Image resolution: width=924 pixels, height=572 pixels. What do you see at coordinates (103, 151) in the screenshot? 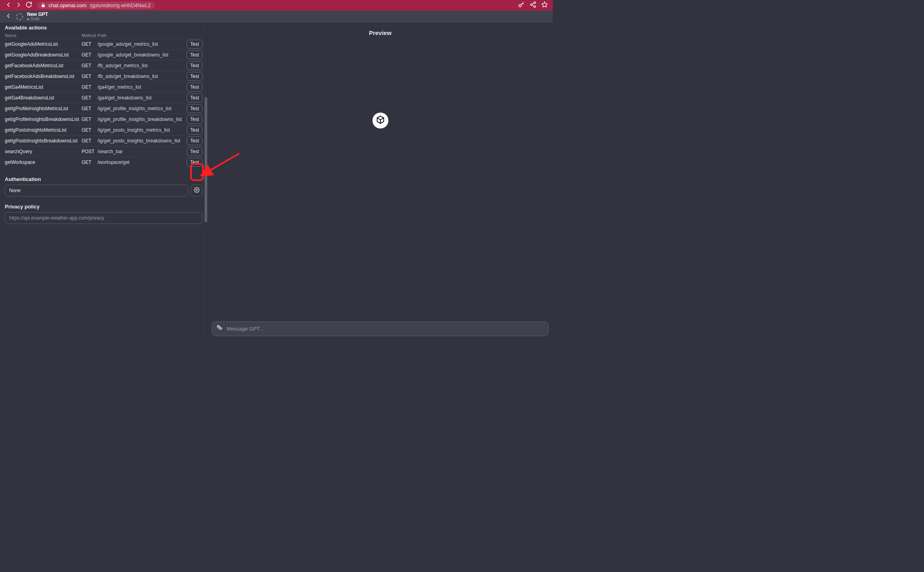
I see `action-row: searchQueryPOST/search_barTest` at bounding box center [103, 151].